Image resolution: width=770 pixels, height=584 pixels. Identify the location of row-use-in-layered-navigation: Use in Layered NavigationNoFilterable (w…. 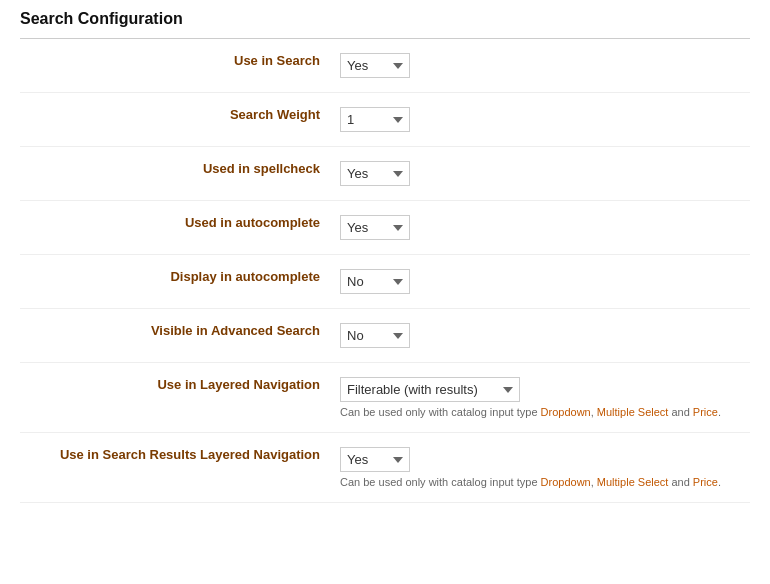
(385, 398).